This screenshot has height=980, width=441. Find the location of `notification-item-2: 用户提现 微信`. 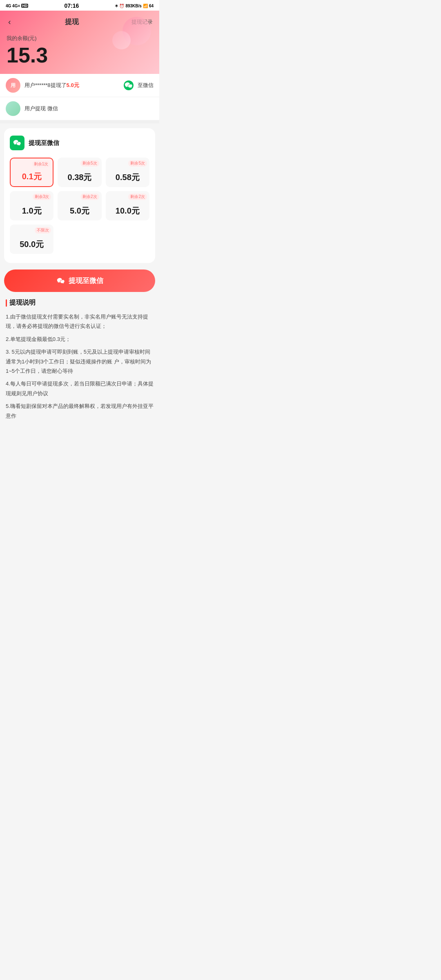

notification-item-2: 用户提现 微信 is located at coordinates (80, 110).